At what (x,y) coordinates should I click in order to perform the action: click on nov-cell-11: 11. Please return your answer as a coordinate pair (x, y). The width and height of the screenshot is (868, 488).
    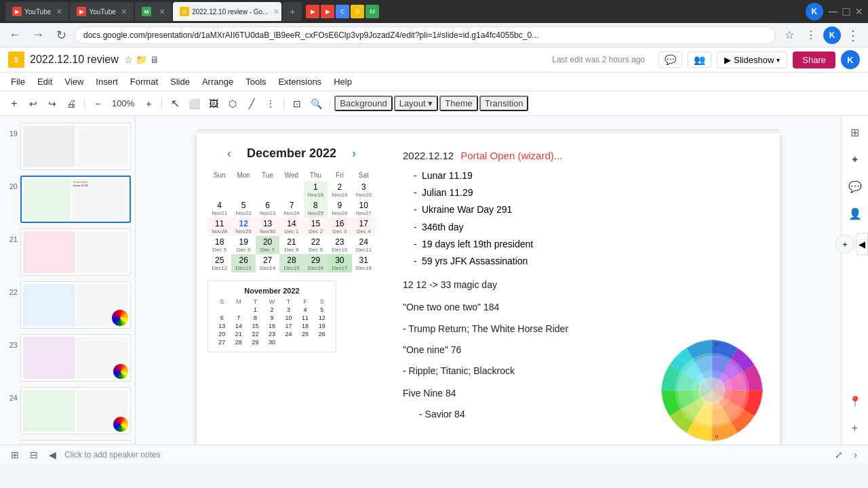
    Looking at the image, I should click on (305, 318).